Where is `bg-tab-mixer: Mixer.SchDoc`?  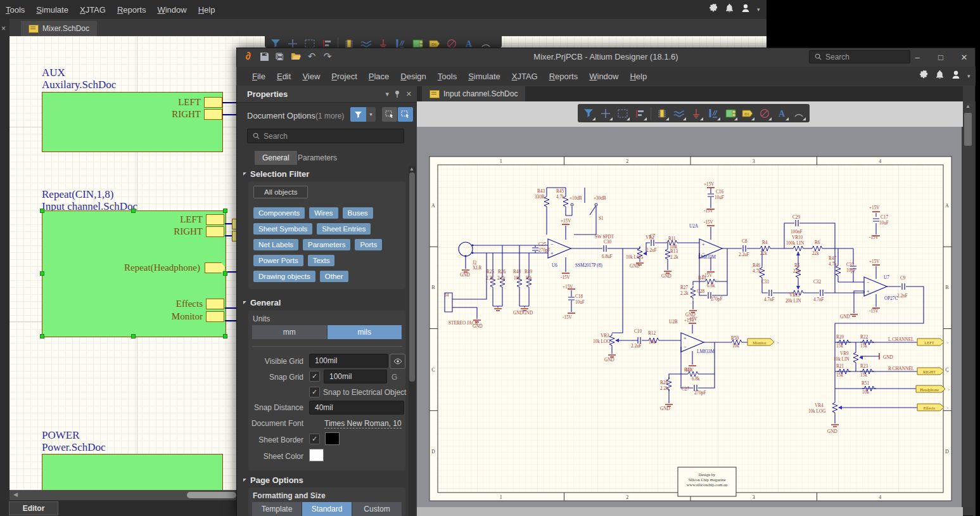 bg-tab-mixer: Mixer.SchDoc is located at coordinates (59, 29).